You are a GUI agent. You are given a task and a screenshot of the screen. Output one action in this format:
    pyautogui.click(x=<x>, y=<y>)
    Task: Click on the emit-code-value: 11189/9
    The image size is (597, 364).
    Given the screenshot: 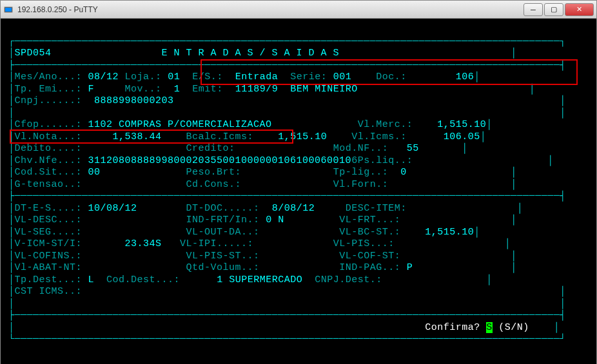 What is the action you would take?
    pyautogui.click(x=257, y=89)
    